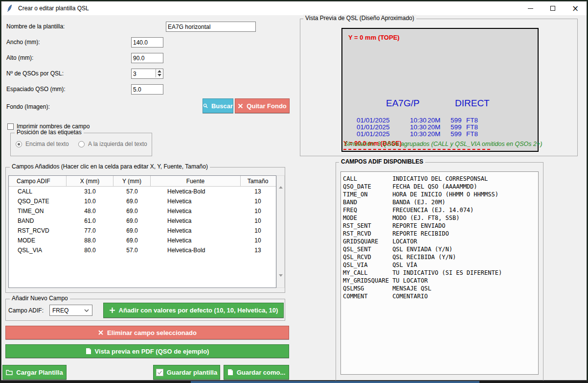 The height and width of the screenshot is (383, 588). I want to click on list-item: MY_GRIDSQUARE TU LOCATOR, so click(439, 281).